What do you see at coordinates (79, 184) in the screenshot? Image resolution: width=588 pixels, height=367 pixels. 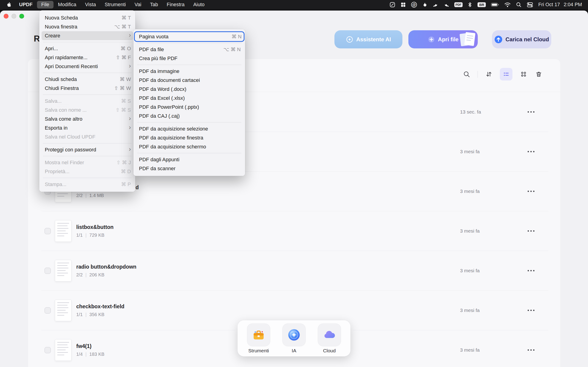 I see `menu-item-label: Stampa...` at bounding box center [79, 184].